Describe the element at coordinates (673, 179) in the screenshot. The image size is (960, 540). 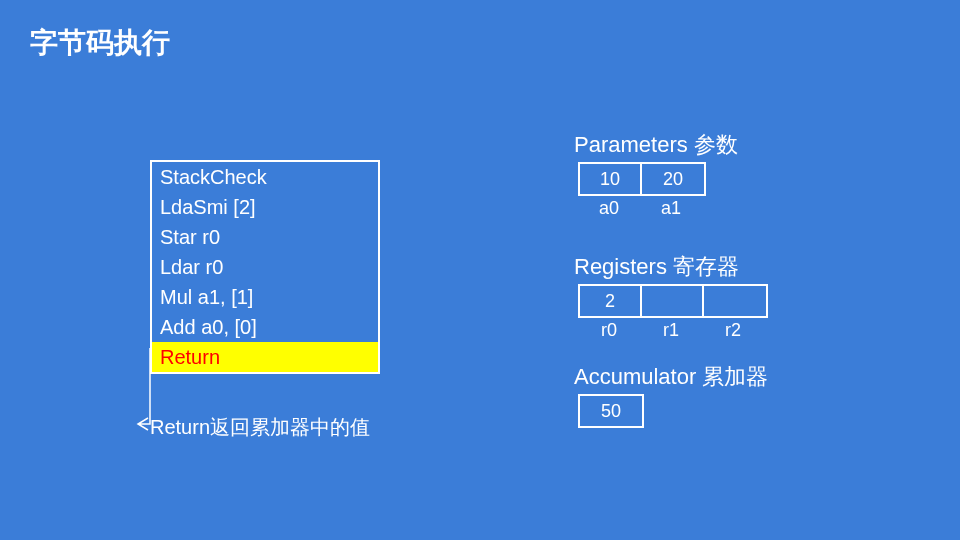
I see `param-cell: 20` at that location.